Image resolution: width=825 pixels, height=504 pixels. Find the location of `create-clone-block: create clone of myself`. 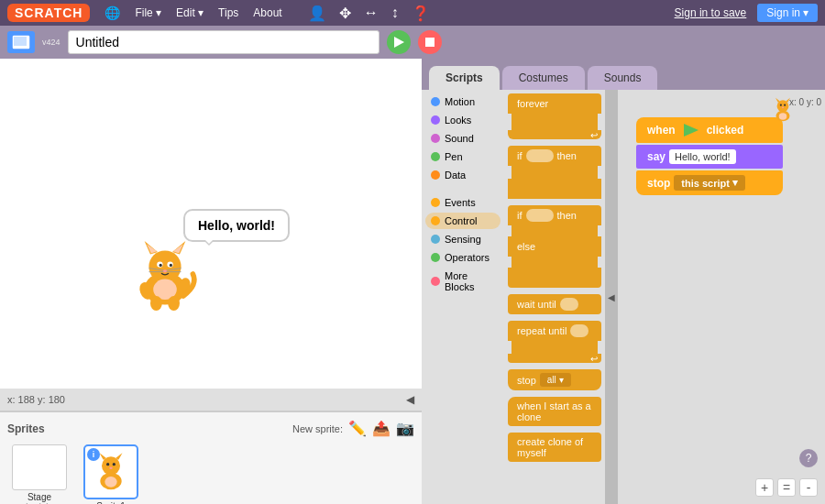

create-clone-block: create clone of myself is located at coordinates (555, 447).